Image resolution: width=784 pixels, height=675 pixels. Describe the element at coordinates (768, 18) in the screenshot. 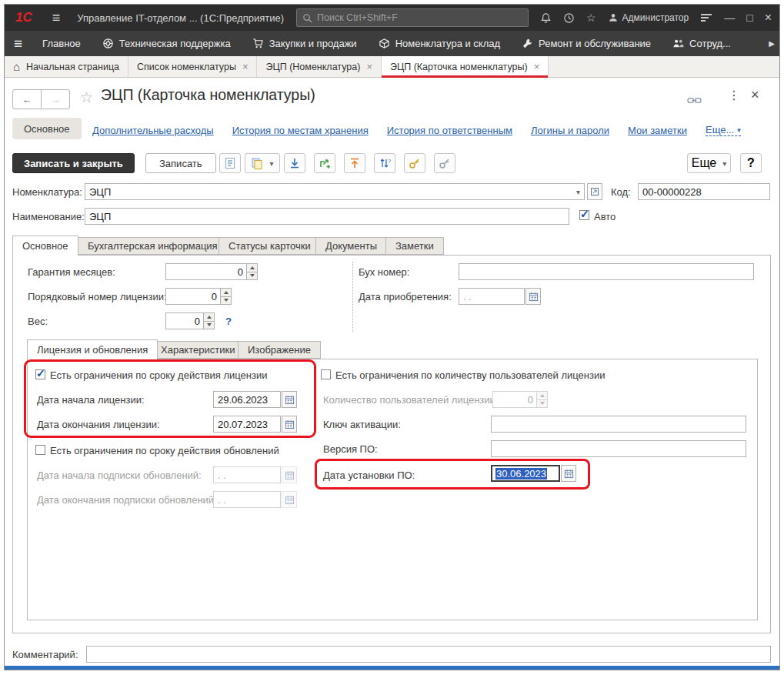

I see `close-window-button: ×` at that location.